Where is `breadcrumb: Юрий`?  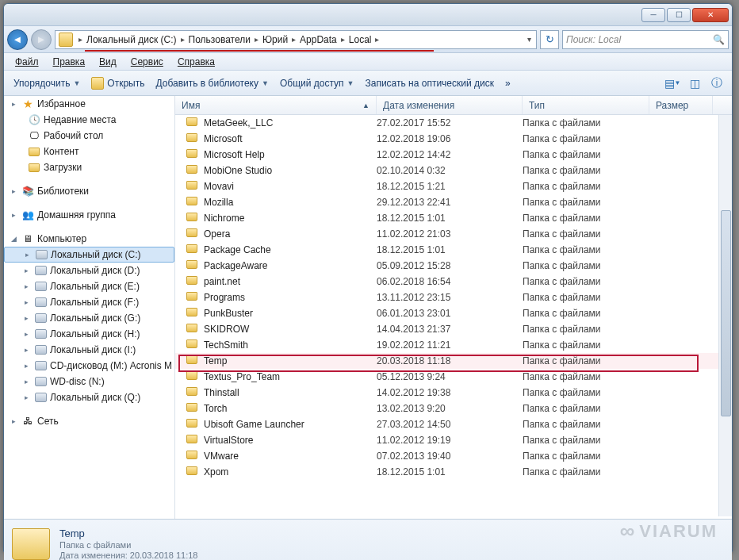 breadcrumb: Юрий is located at coordinates (275, 40).